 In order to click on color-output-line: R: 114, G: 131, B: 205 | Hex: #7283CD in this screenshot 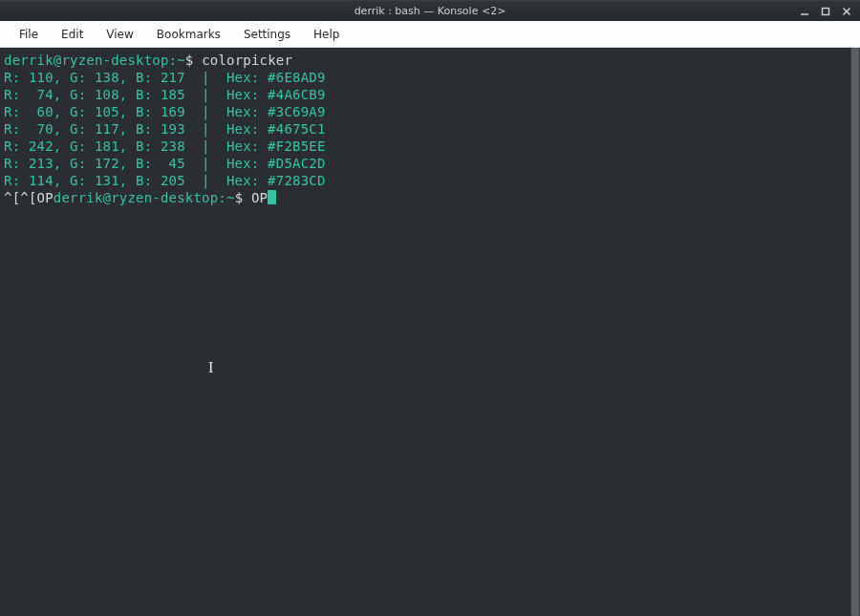, I will do `click(424, 181)`.